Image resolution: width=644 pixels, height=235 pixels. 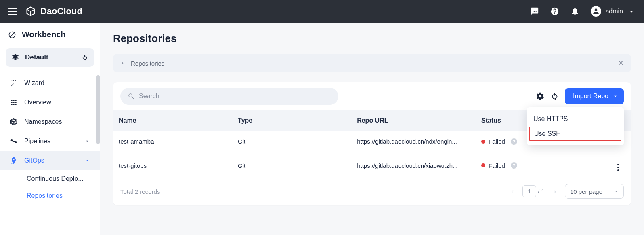 What do you see at coordinates (594, 191) in the screenshot?
I see `per-page-select: 10 per page` at bounding box center [594, 191].